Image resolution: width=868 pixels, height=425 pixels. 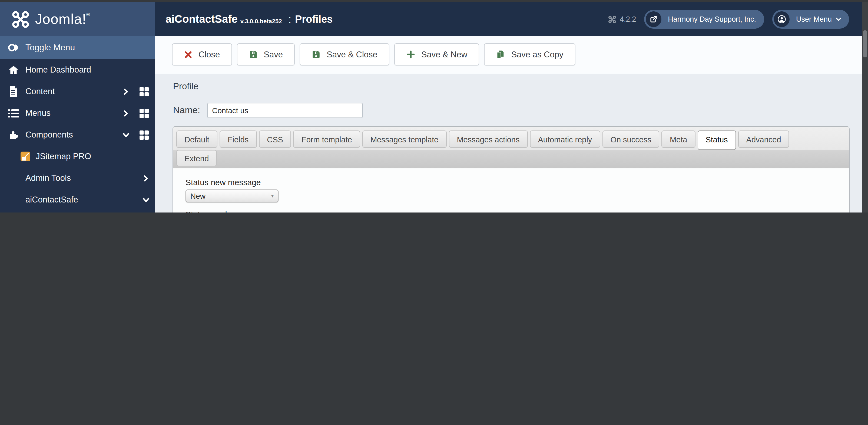 What do you see at coordinates (373, 54) in the screenshot?
I see `toolbar: Close Save Save & Close Save & New` at bounding box center [373, 54].